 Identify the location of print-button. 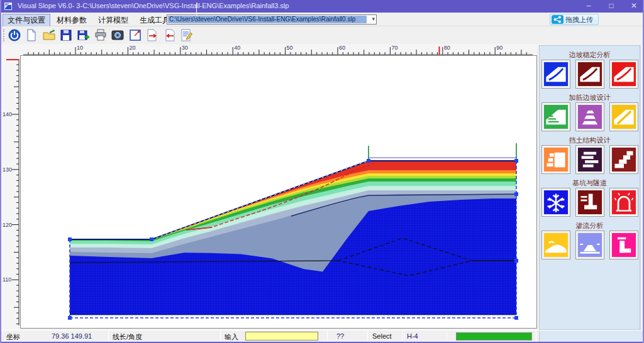
(101, 35).